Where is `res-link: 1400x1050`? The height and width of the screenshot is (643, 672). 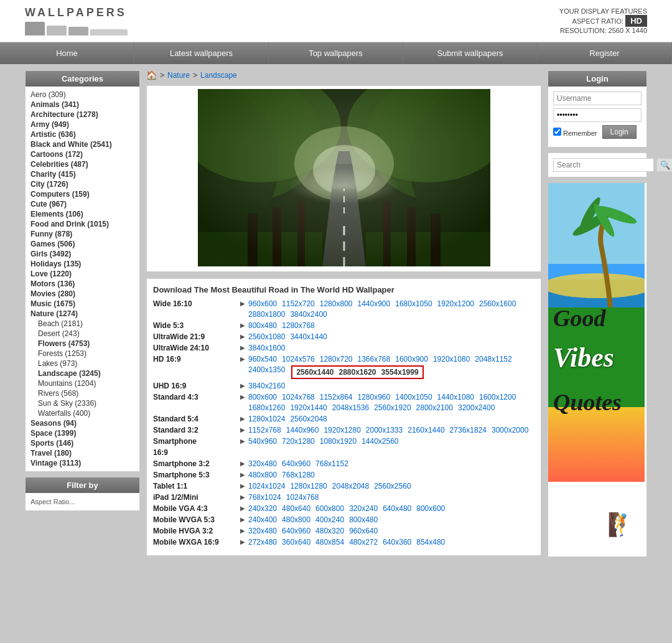 res-link: 1400x1050 is located at coordinates (413, 397).